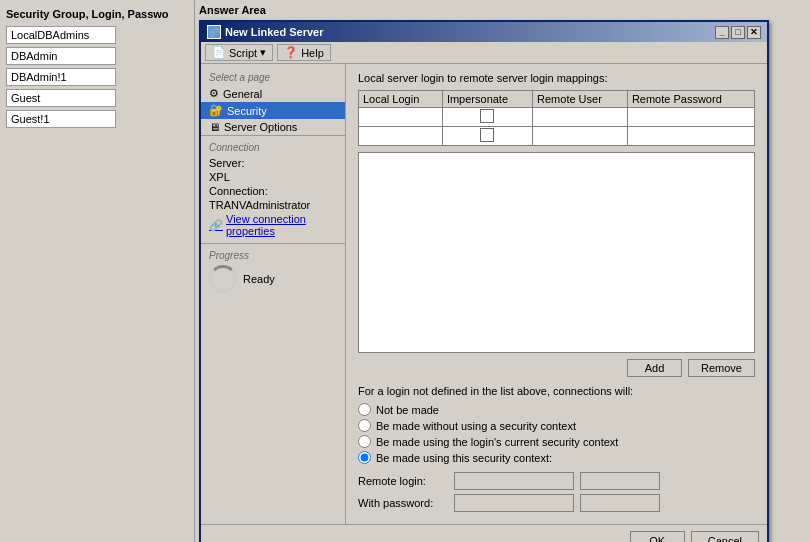  What do you see at coordinates (725, 536) in the screenshot?
I see `cancel-button: Cancel` at bounding box center [725, 536].